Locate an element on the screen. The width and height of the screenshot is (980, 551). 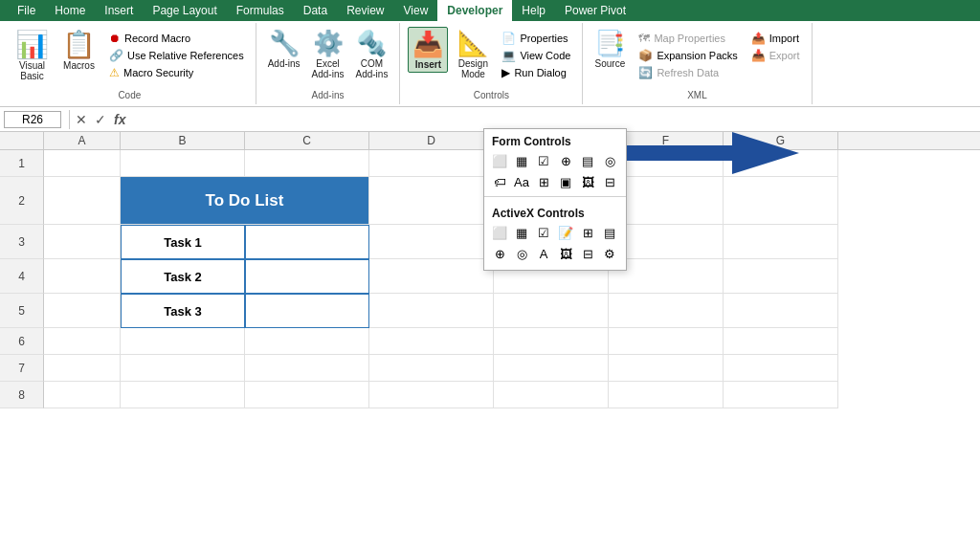
ax-check-icon: ☑ is located at coordinates (544, 232).